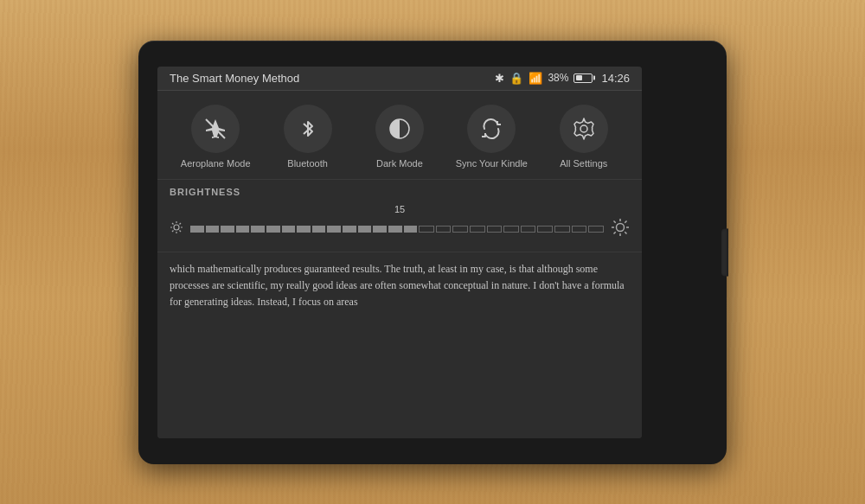 The width and height of the screenshot is (865, 504). Describe the element at coordinates (491, 163) in the screenshot. I see `sync-label: Sync Your Kindle` at that location.